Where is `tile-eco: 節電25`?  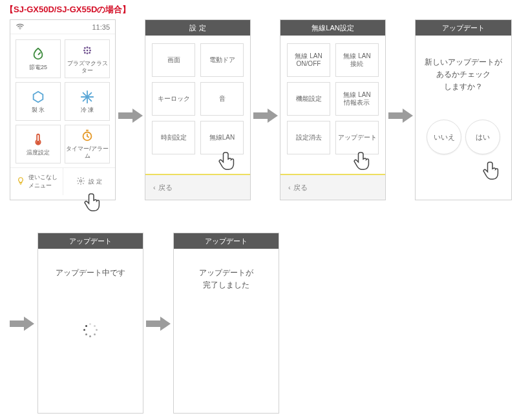 tile-eco: 節電25 is located at coordinates (38, 59).